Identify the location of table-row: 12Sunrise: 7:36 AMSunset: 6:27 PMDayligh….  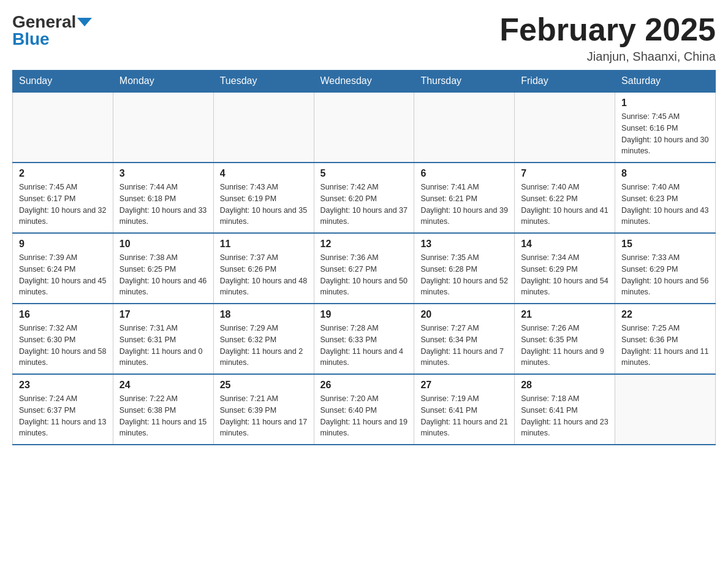
(364, 269).